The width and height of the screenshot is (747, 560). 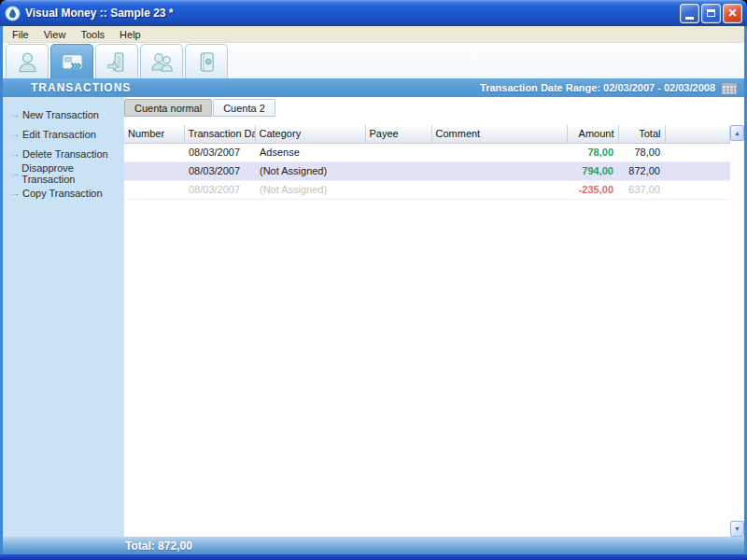 What do you see at coordinates (154, 134) in the screenshot?
I see `col-header-number: Number` at bounding box center [154, 134].